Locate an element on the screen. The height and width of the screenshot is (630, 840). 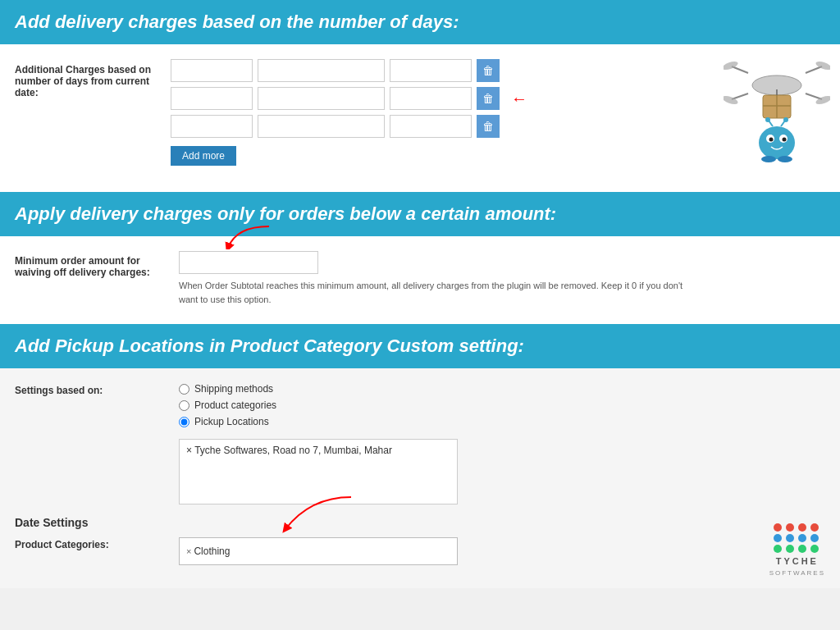
days-input-2: 3 is located at coordinates (212, 98).